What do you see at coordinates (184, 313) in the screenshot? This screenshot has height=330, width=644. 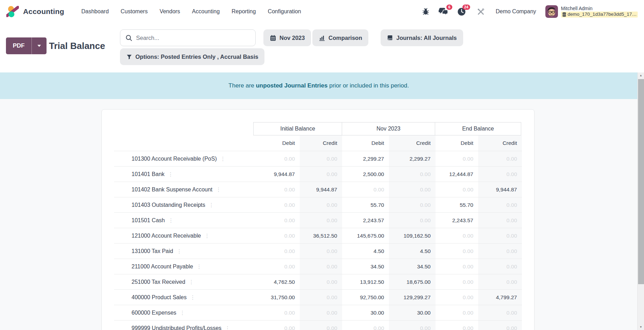 I see `account-name-cell: 600000 Expenses⋮` at bounding box center [184, 313].